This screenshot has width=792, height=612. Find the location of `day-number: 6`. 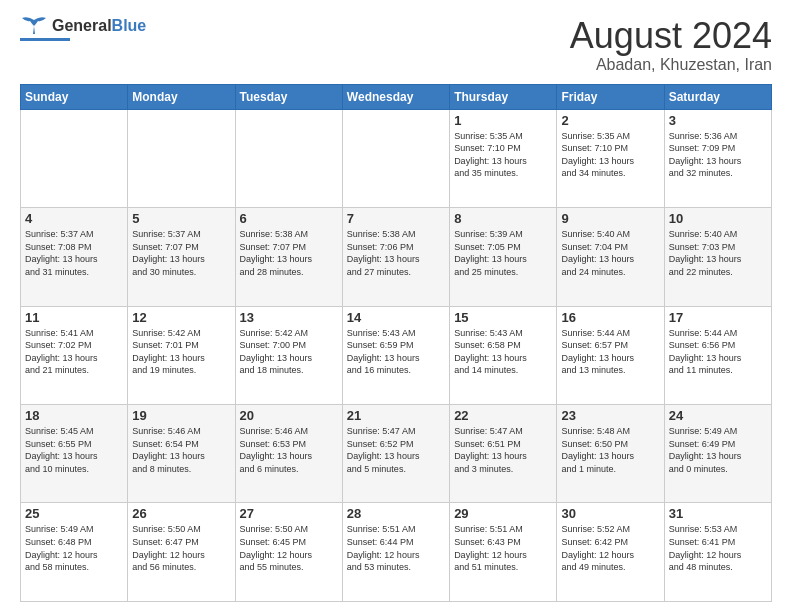

day-number: 6 is located at coordinates (289, 218).